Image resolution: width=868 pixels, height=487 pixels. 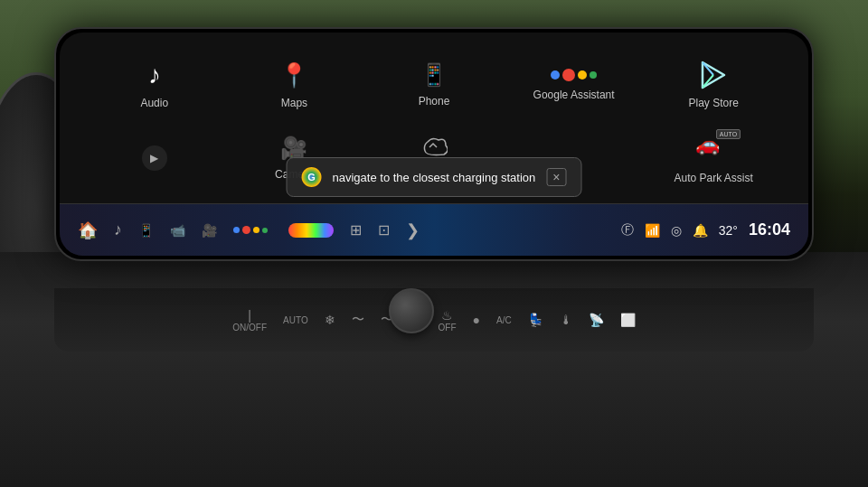 I want to click on taskbar-status-area: Ⓕ 📶 ◎ 🔔 32° 16:04, so click(x=705, y=229).